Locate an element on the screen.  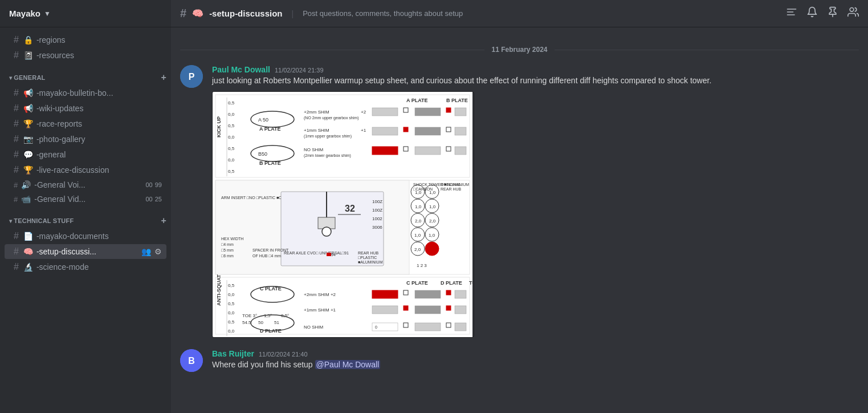
svg-text: ■ALUMINIUM is located at coordinates (370, 262).